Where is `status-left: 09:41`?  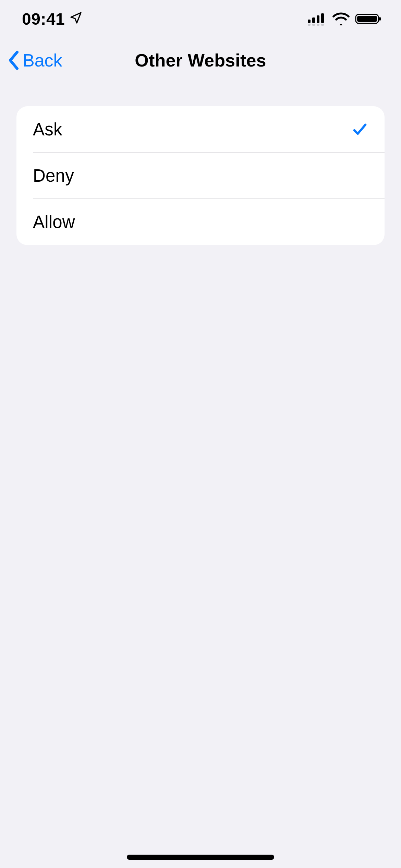 status-left: 09:41 is located at coordinates (52, 19).